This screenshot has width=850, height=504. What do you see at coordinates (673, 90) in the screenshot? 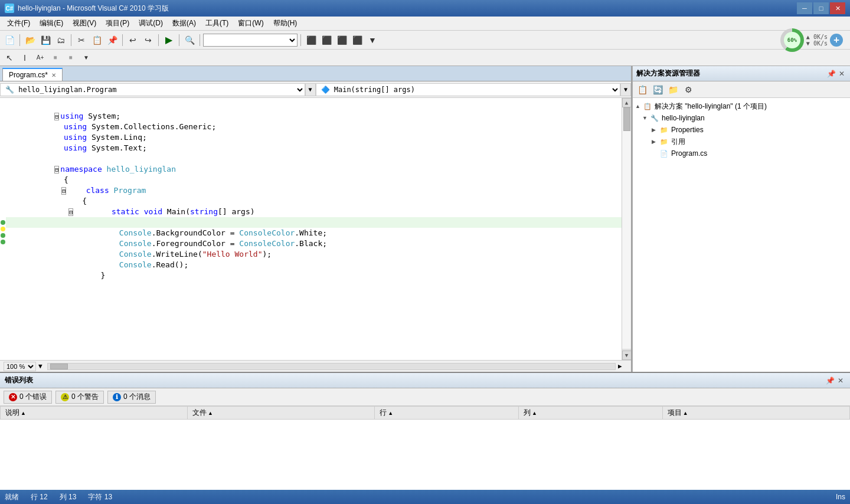
I see `solution-tb-3: 📁` at bounding box center [673, 90].